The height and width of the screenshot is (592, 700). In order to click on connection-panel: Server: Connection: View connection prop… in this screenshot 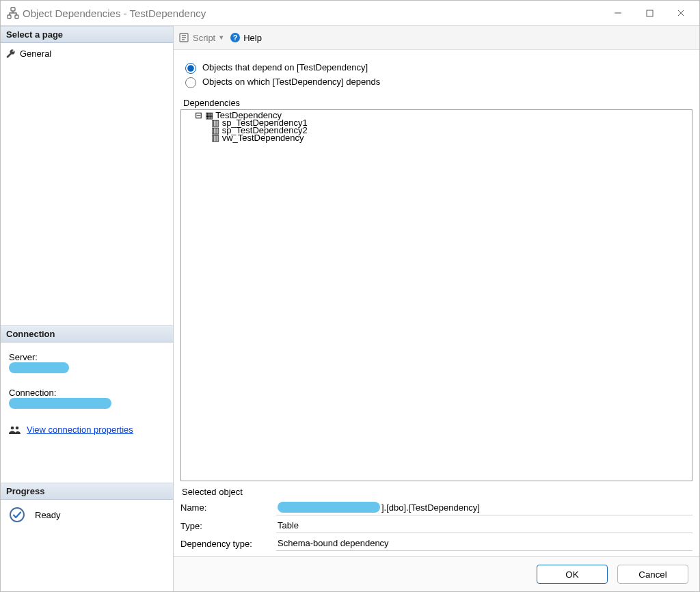, I will do `click(87, 392)`.